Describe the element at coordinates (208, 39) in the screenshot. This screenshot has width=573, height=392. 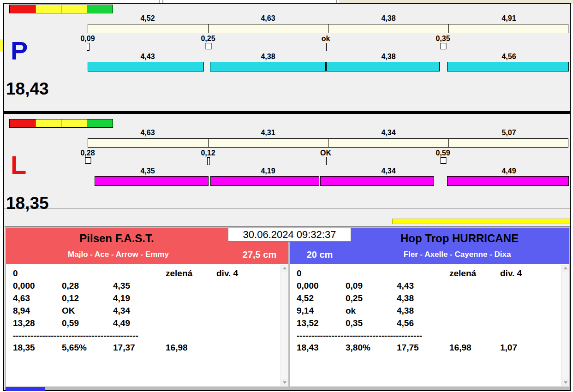
I see `change-time: 0,25` at that location.